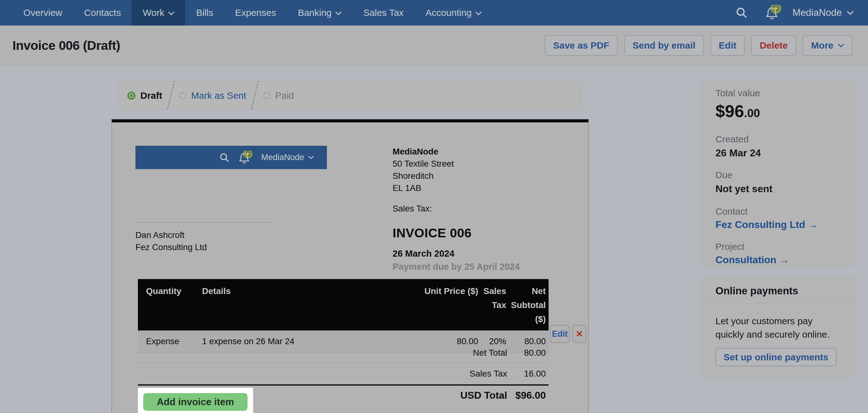 The image size is (868, 413). Describe the element at coordinates (560, 334) in the screenshot. I see `edit-row-button: Edit` at that location.